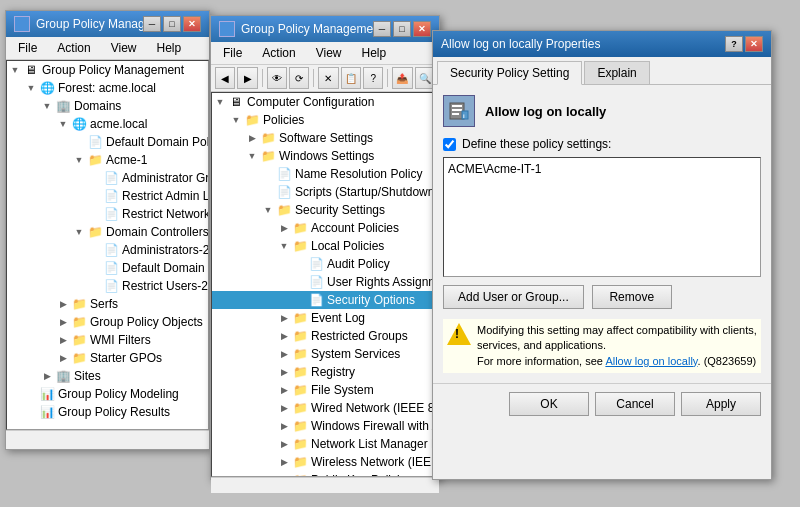 This screenshot has width=800, height=507. What do you see at coordinates (325, 102) in the screenshot?
I see `gpme-tree-computer: ▼ 🖥 Computer Configuration` at bounding box center [325, 102].